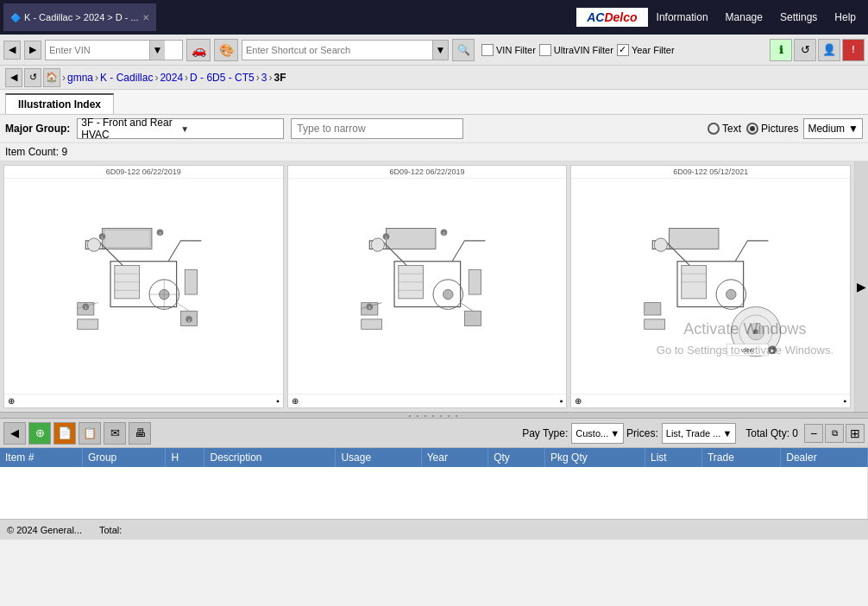 This screenshot has width=868, height=606. I want to click on nav-manage: Manage, so click(744, 17).